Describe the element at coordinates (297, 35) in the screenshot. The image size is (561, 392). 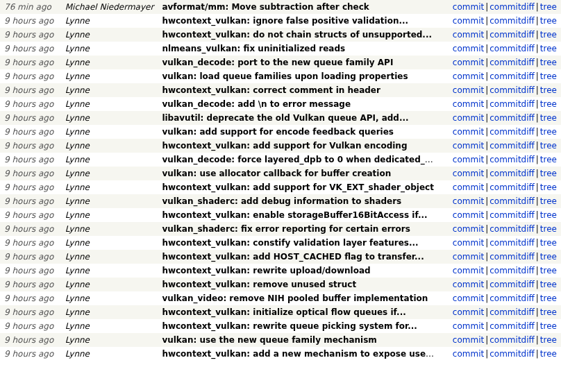
I see `commit-subject-link: hwcontext_vulkan: do not chain structs o…` at that location.